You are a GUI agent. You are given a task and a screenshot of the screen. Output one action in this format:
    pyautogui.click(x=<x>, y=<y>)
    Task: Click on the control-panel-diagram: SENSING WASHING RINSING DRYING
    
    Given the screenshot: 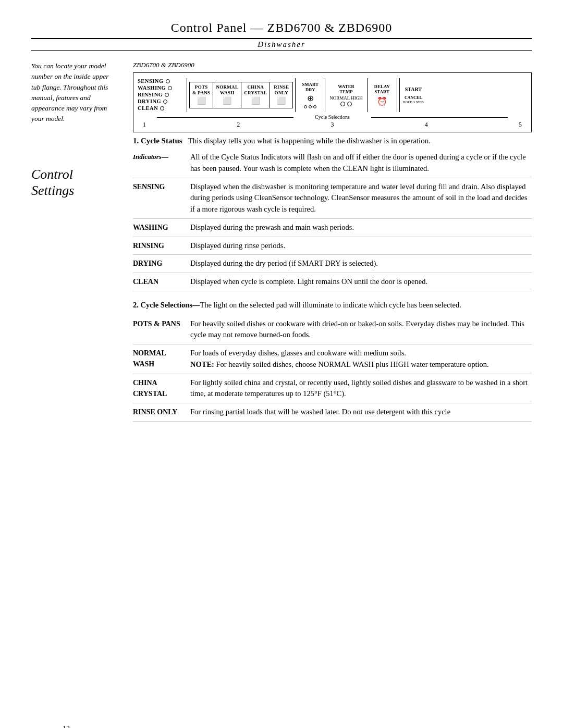 What is the action you would take?
    pyautogui.click(x=333, y=102)
    